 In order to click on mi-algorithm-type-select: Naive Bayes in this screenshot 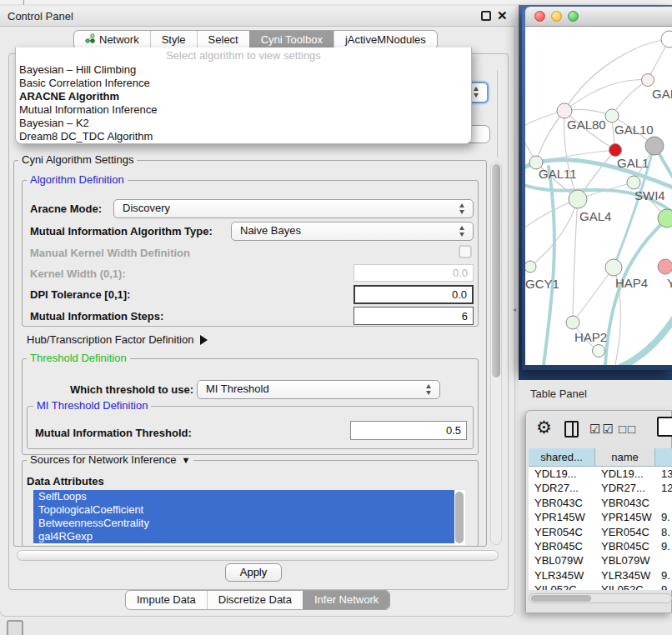, I will do `click(352, 232)`.